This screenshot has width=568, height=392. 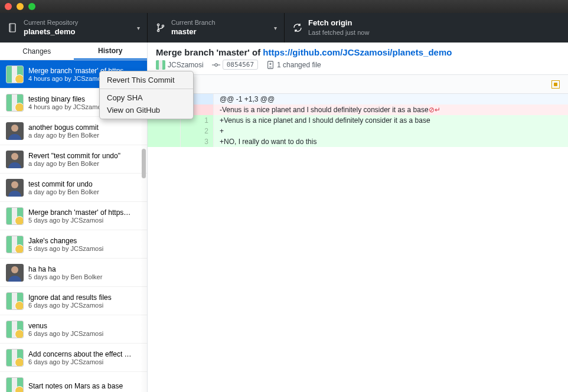 What do you see at coordinates (357, 52) in the screenshot?
I see `commit-title-link: https://github.com/JCSzamosi/planets_dem…` at bounding box center [357, 52].